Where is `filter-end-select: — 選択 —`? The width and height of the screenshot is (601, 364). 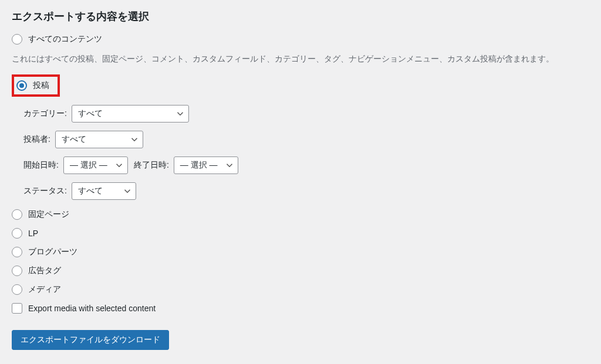 filter-end-select: — 選択 — is located at coordinates (206, 165).